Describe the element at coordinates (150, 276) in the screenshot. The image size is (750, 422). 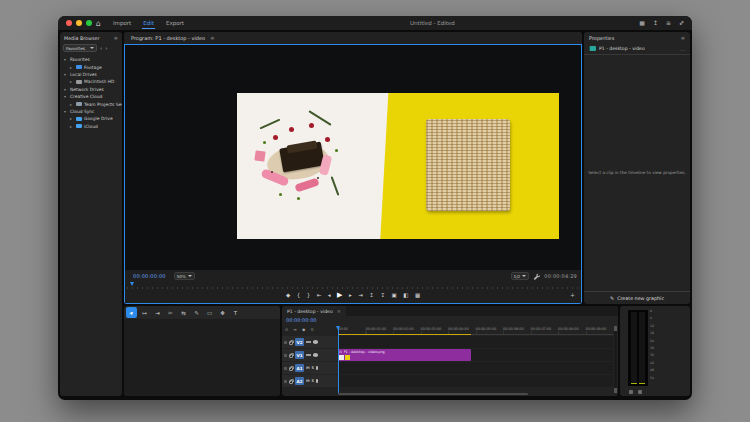
I see `program-current-timecode: 00:00:00:00` at that location.